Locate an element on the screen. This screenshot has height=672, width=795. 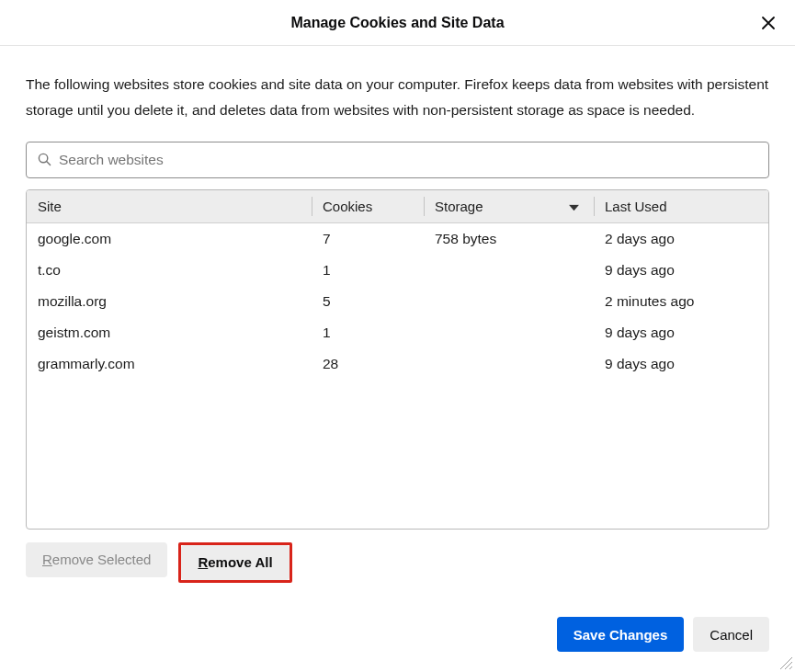
table-row: grammarly.com289 days ago is located at coordinates (397, 364).